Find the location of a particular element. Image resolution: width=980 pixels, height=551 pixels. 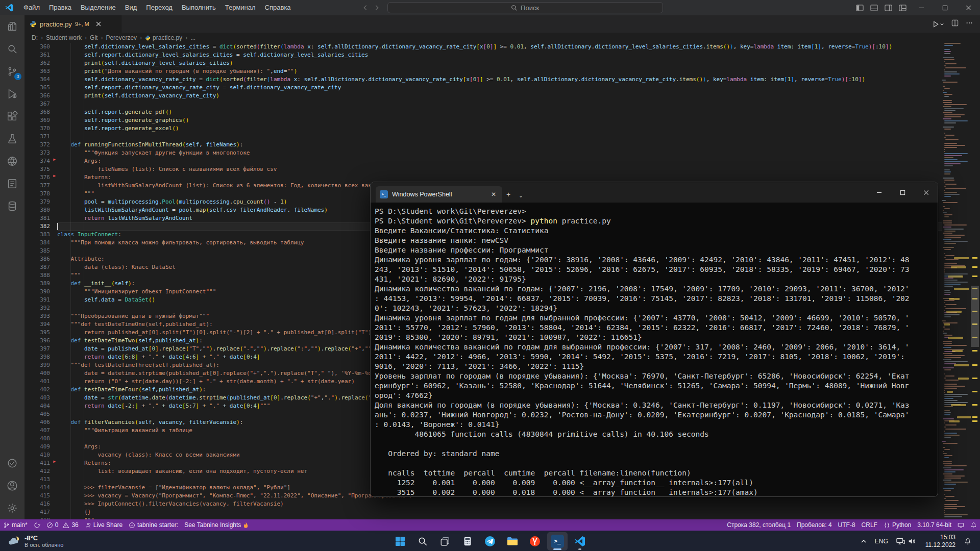

code-line: self.report.generate_graphics() is located at coordinates (499, 120).